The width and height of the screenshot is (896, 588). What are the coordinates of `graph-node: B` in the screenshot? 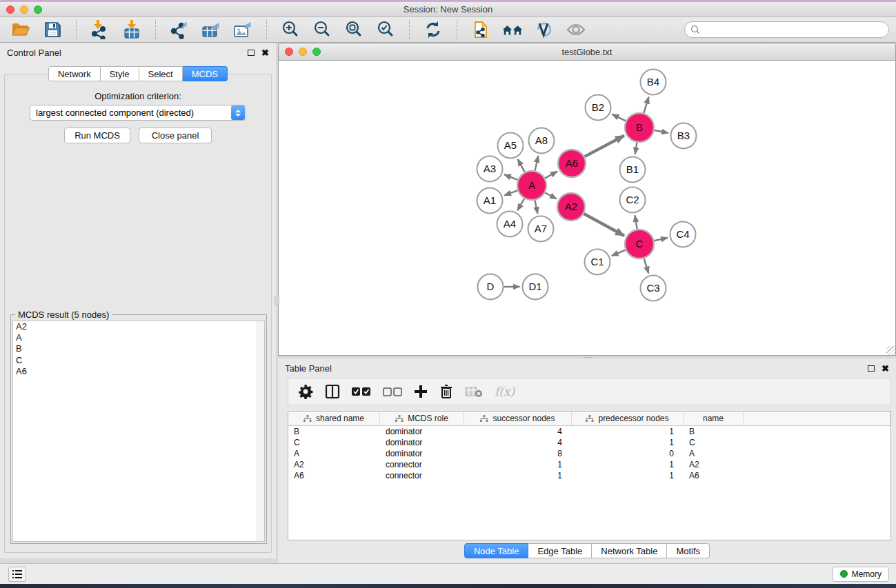 It's located at (639, 128).